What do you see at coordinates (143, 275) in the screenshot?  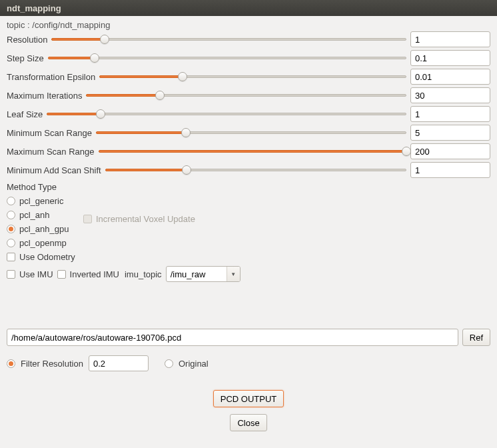 I see `imu-topic-label: imu_topic` at bounding box center [143, 275].